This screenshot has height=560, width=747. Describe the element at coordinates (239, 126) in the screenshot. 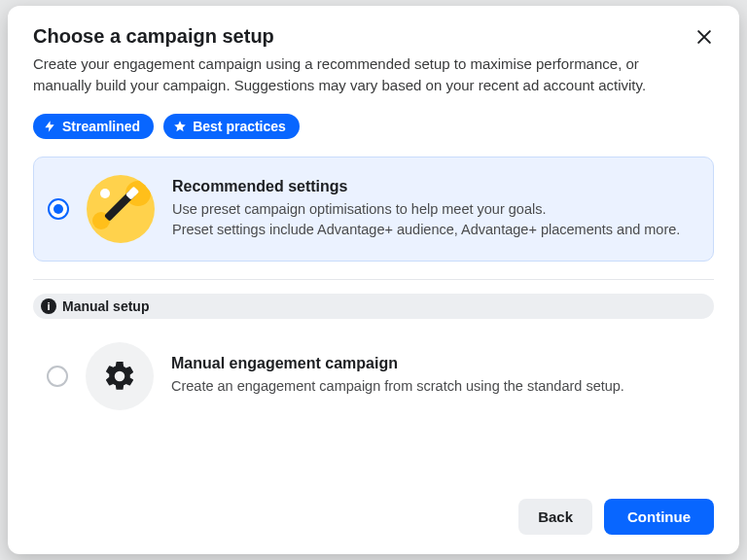

I see `badge-best-practices-label: Best practices` at that location.